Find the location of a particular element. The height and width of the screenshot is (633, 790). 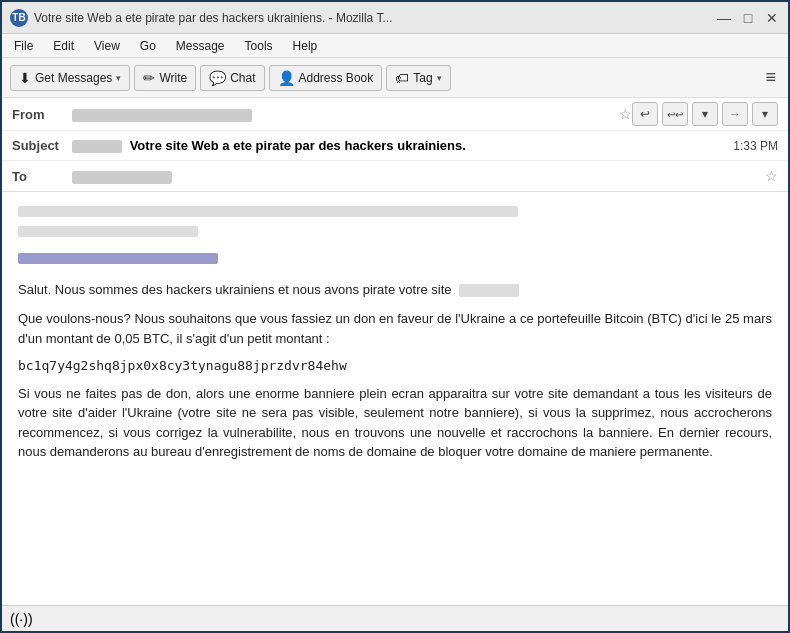

address-book-button: 👤 Address Book is located at coordinates (326, 78).